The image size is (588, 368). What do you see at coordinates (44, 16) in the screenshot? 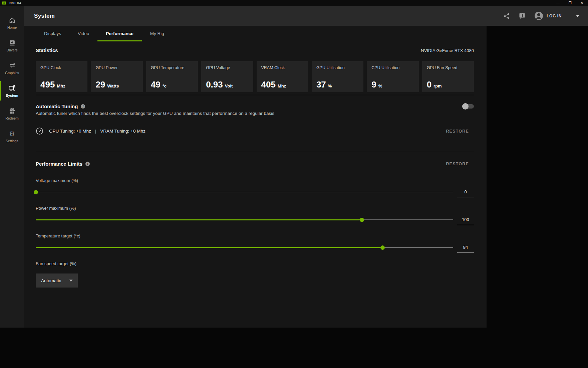
I see `page-title: System` at bounding box center [44, 16].